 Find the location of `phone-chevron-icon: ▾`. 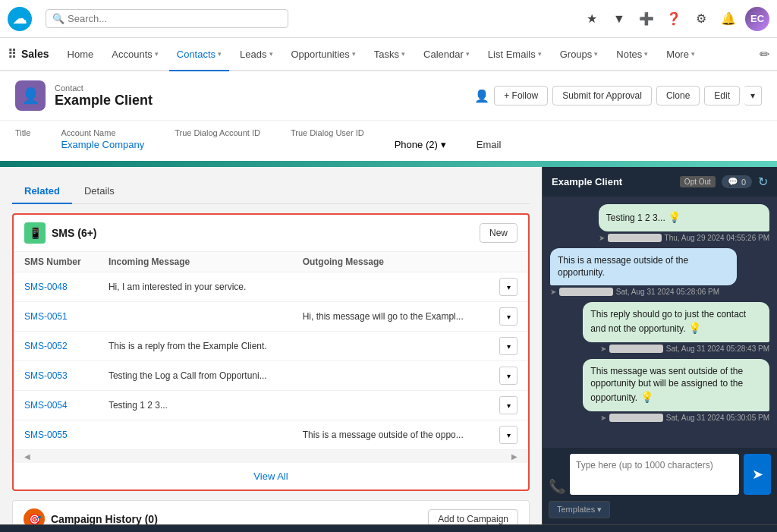

phone-chevron-icon: ▾ is located at coordinates (443, 144).